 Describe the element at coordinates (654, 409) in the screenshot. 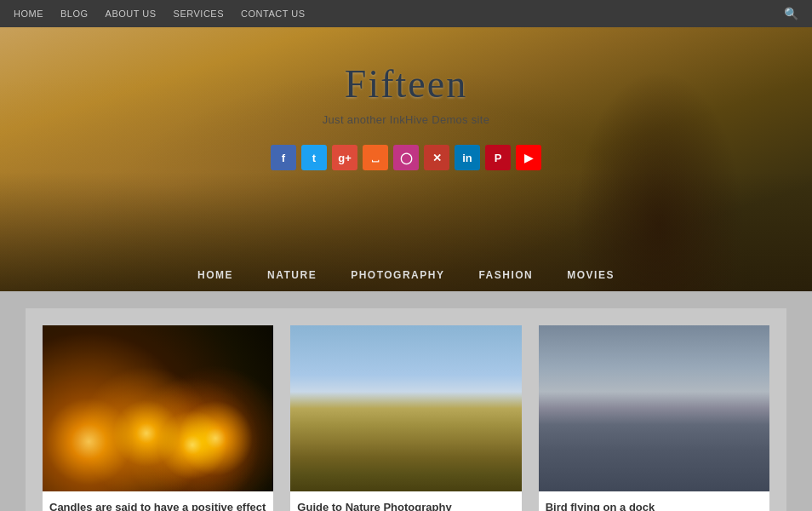

I see `card-bird-image` at that location.